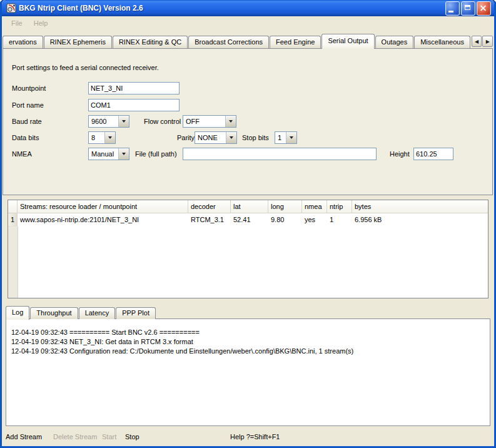 This screenshot has width=496, height=448. I want to click on cell-nmea: yes, so click(315, 220).